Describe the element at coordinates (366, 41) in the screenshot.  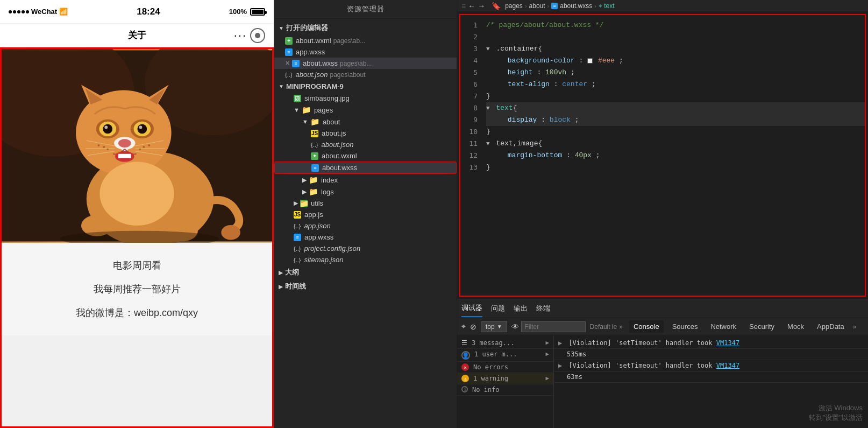
I see `open-file-about-wxml: ✦ about.wxml pages\ab...` at that location.